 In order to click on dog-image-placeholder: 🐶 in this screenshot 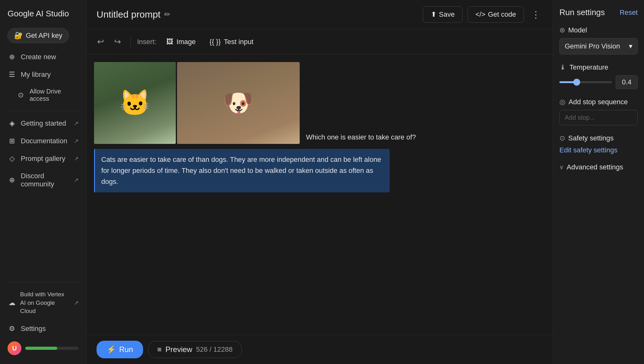, I will do `click(238, 103)`.